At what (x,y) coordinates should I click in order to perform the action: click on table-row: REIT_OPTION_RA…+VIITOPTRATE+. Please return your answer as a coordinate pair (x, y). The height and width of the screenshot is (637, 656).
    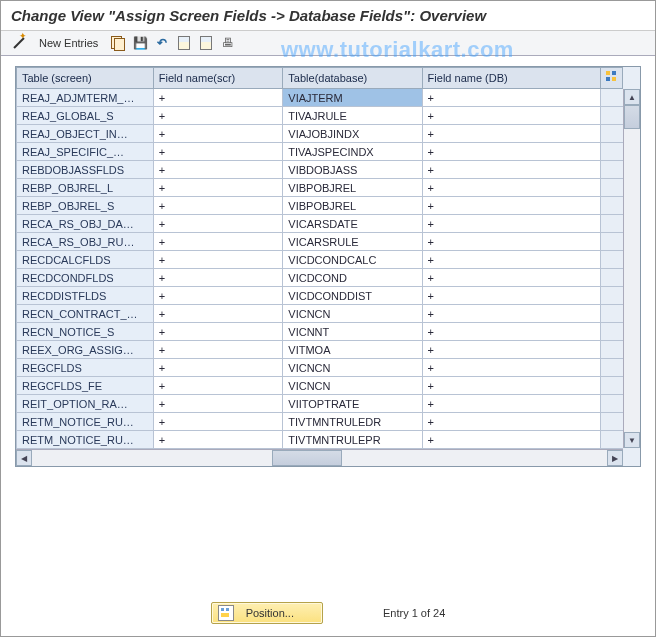
    Looking at the image, I should click on (320, 404).